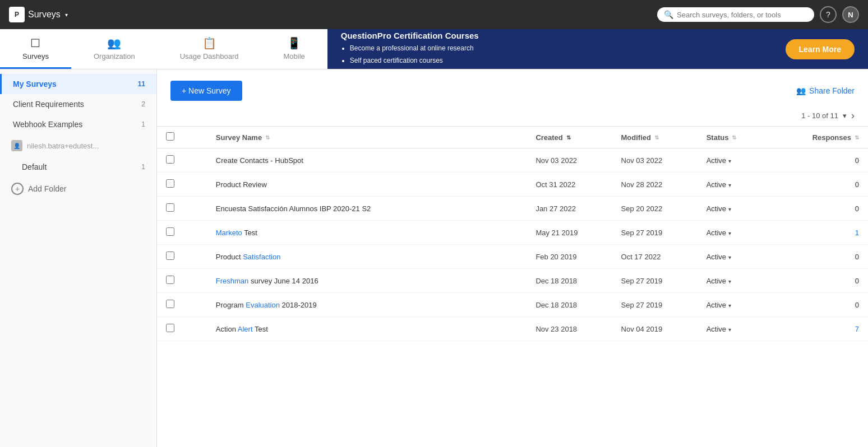  I want to click on learn-more-button: Learn More, so click(820, 49).